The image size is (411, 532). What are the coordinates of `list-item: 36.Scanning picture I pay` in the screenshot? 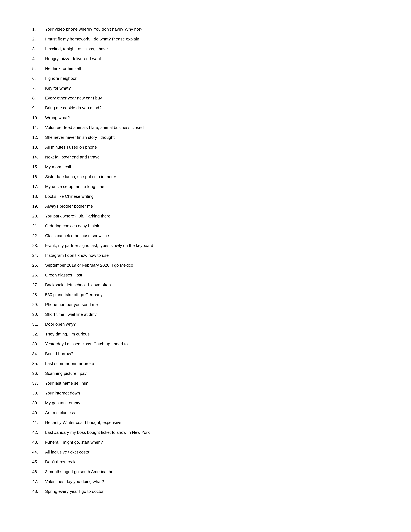 It's located at (212, 373).